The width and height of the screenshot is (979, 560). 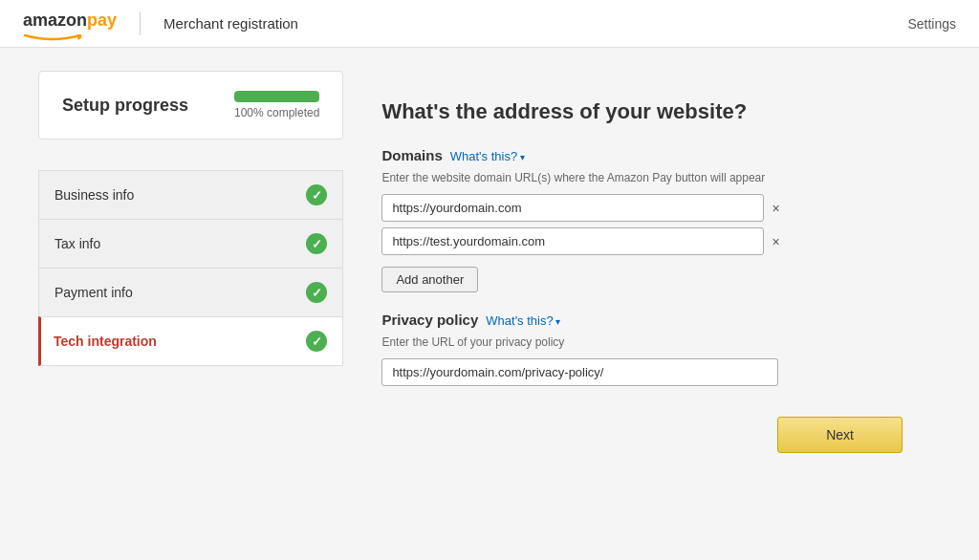 I want to click on check-icon-tax-info, so click(x=316, y=244).